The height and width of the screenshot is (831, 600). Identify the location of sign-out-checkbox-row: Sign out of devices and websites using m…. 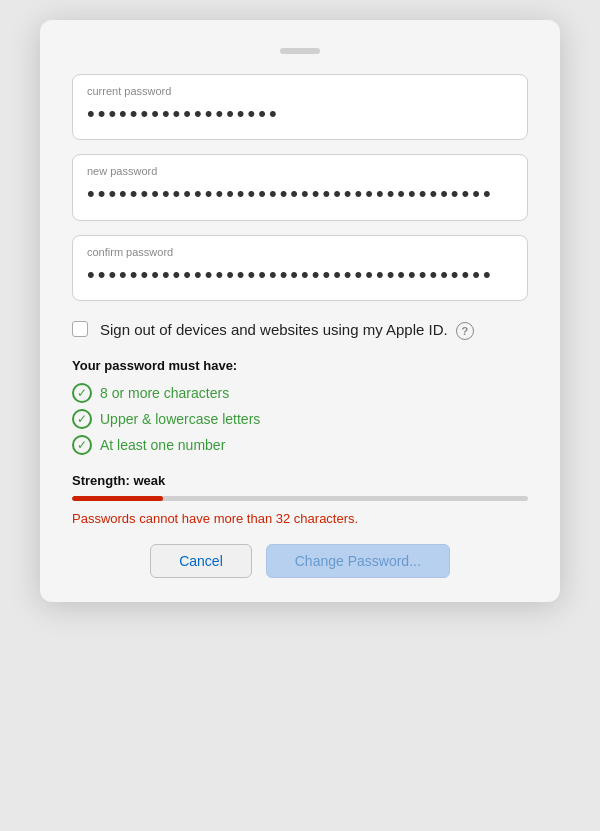
(300, 330).